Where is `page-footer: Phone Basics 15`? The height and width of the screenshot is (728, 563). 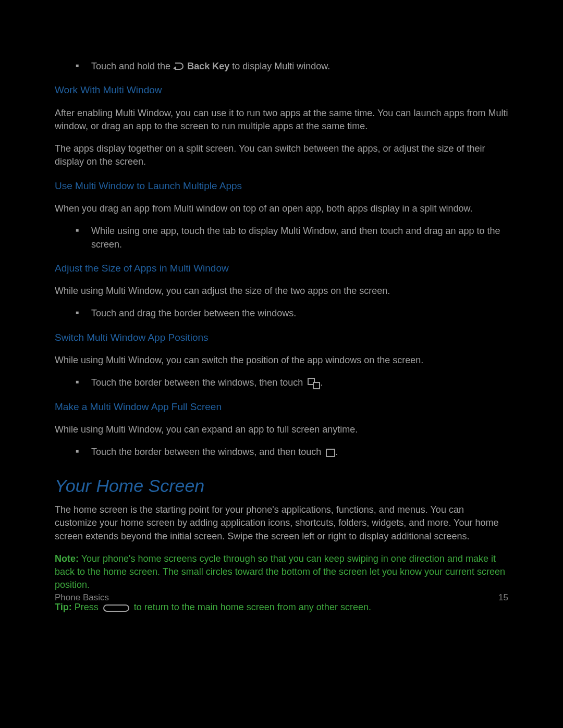
page-footer: Phone Basics 15 is located at coordinates (282, 598).